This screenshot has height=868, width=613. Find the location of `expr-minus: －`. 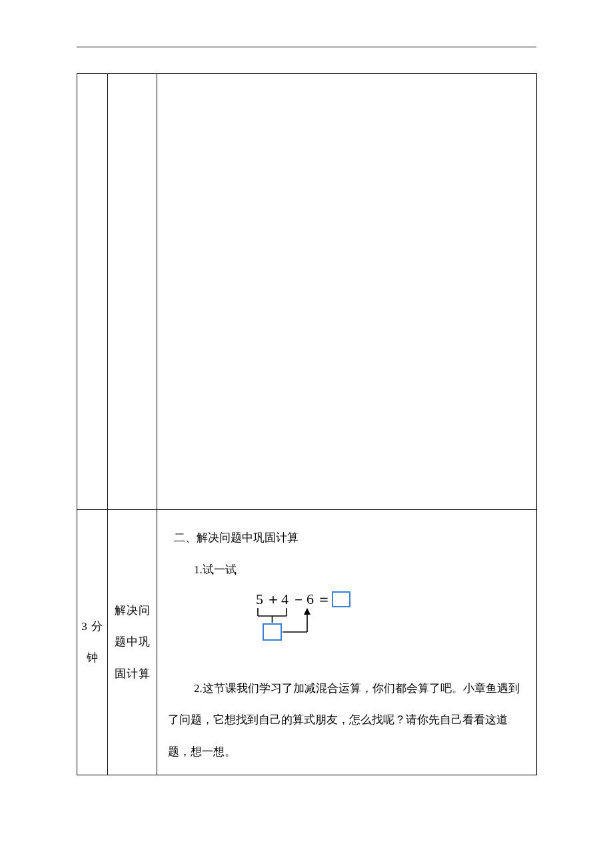

expr-minus: － is located at coordinates (299, 599).